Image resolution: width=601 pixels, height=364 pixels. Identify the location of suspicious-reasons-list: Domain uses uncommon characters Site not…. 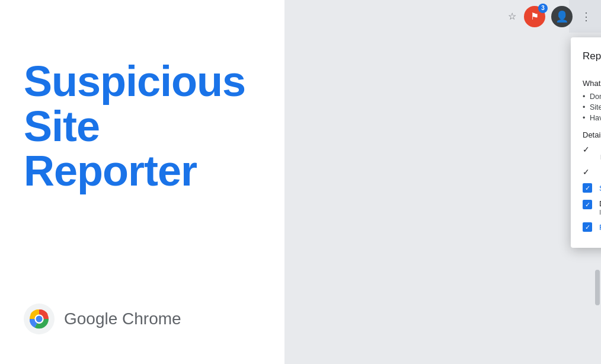
(592, 107).